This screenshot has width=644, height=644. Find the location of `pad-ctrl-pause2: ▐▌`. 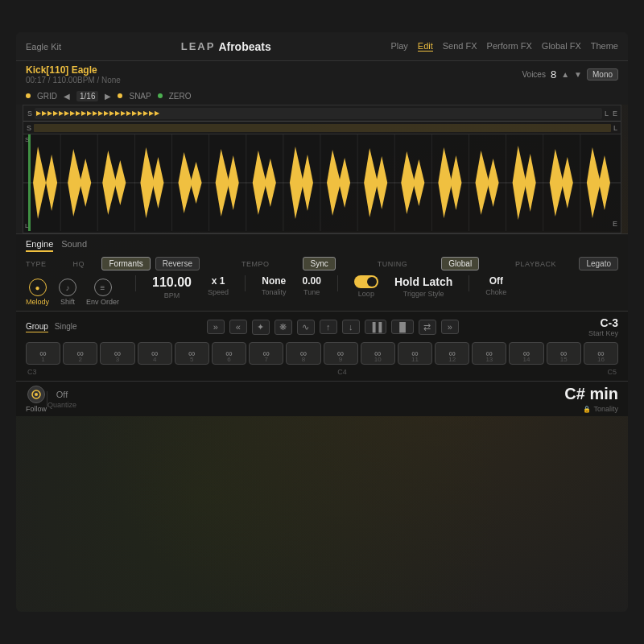

pad-ctrl-pause2: ▐▌ is located at coordinates (402, 327).